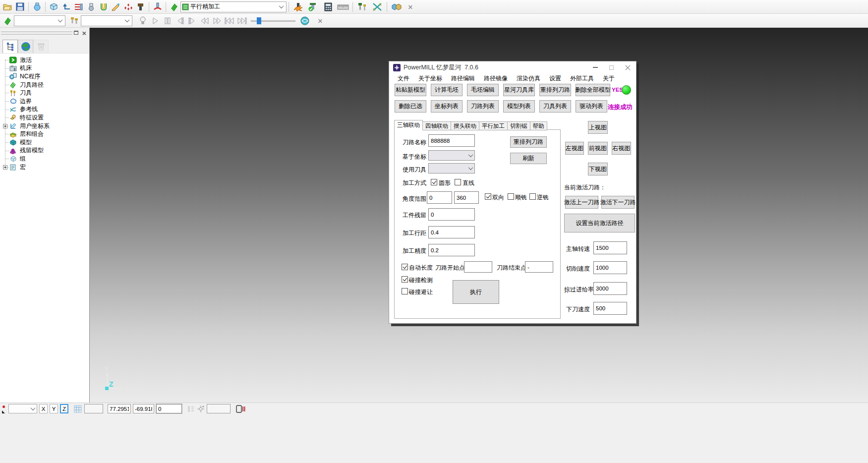 The image size is (868, 463). What do you see at coordinates (168, 21) in the screenshot?
I see `pause-icon` at bounding box center [168, 21].